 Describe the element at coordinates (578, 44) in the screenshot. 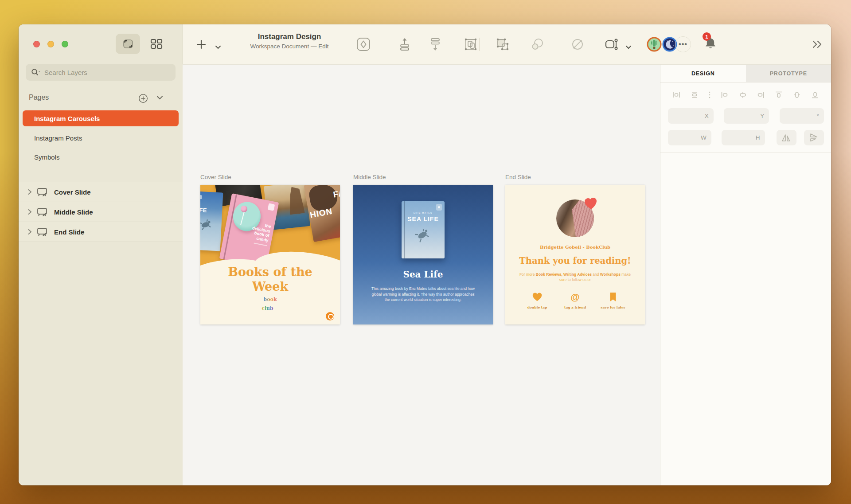

I see `rotate-tool-button` at that location.